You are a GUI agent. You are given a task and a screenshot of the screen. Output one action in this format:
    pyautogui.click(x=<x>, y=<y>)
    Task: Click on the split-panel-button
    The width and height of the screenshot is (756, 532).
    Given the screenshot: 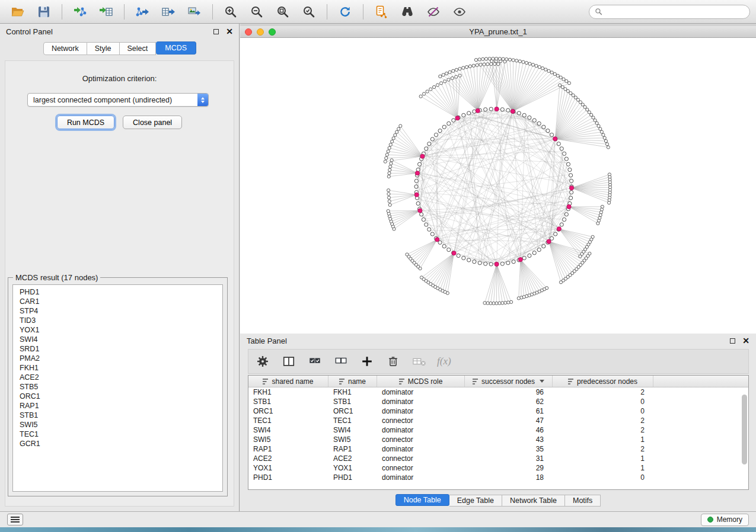 What is the action you would take?
    pyautogui.click(x=289, y=361)
    